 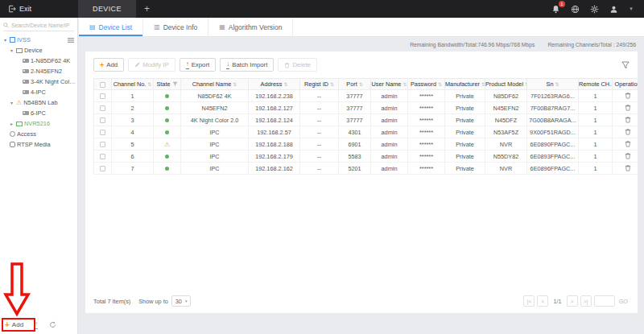 I want to click on page-size-value: 30, so click(x=179, y=301).